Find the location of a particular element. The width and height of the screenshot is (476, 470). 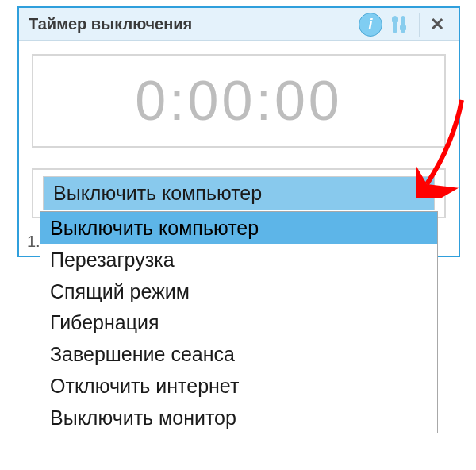

wrench-icon is located at coordinates (399, 25).